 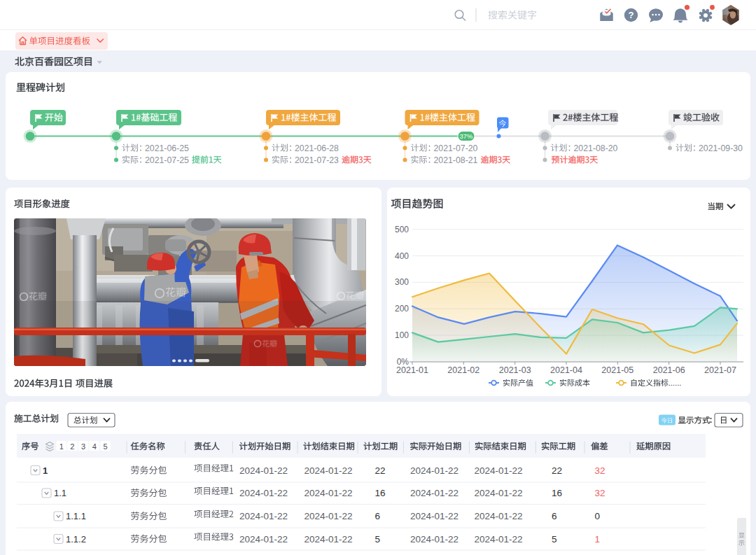 What do you see at coordinates (675, 383) in the screenshot?
I see `svg-text:......: ......` at bounding box center [675, 383].